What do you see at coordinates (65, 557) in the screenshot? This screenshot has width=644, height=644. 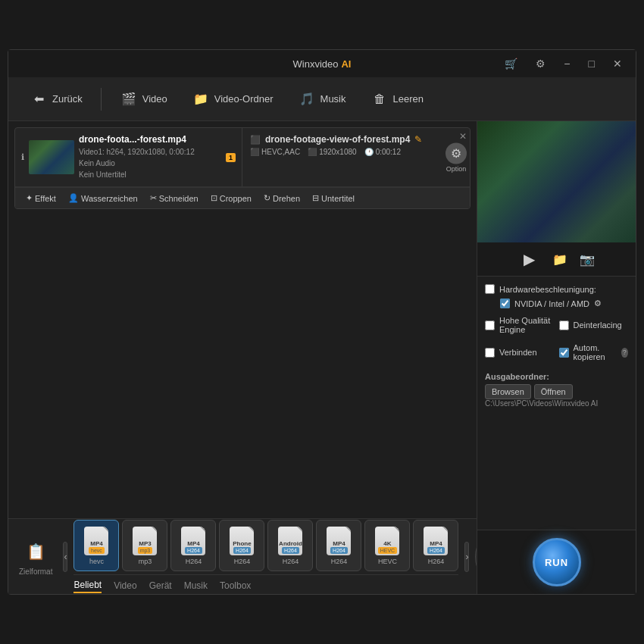 I see `format-prev-button: ‹` at bounding box center [65, 557].